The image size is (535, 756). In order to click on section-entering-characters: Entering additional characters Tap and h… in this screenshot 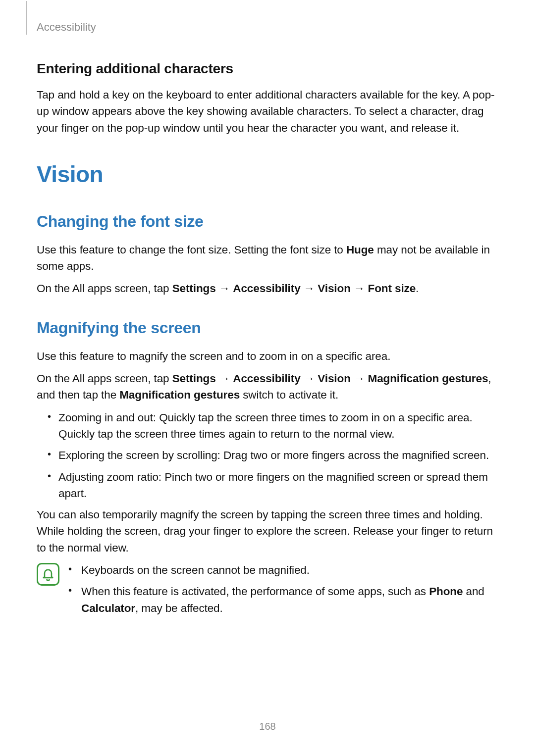, I will do `click(268, 99)`.